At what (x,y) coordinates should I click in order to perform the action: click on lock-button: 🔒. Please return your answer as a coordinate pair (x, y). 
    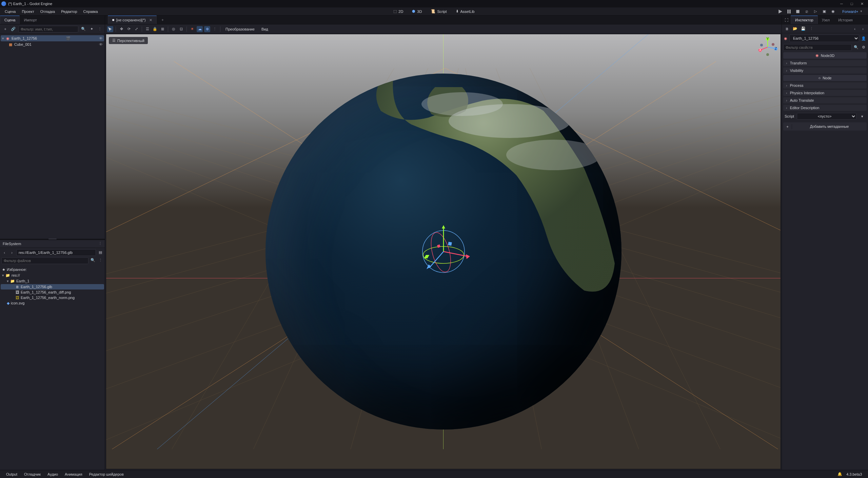
    Looking at the image, I should click on (155, 29).